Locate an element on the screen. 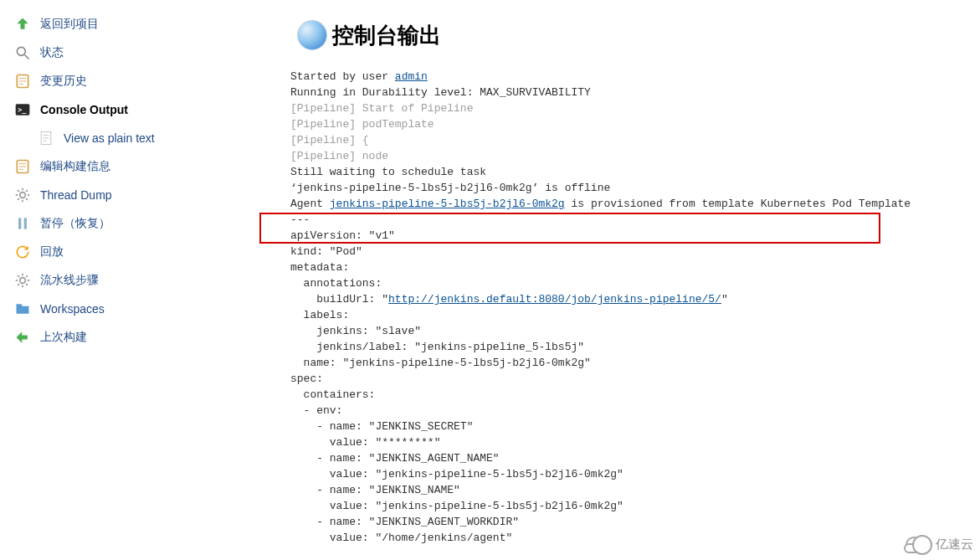  console-line: - name: "JENKINS_AGENT_NAME" is located at coordinates (395, 459).